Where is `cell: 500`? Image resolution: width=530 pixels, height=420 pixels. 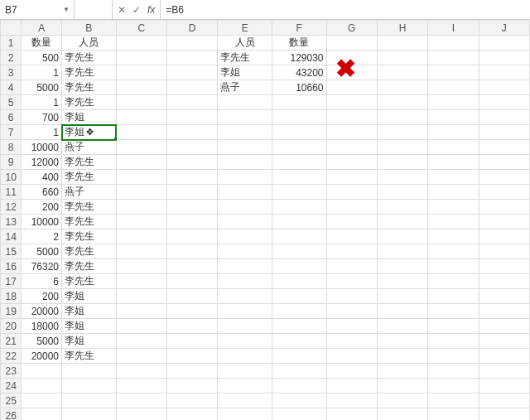 cell: 500 is located at coordinates (41, 58).